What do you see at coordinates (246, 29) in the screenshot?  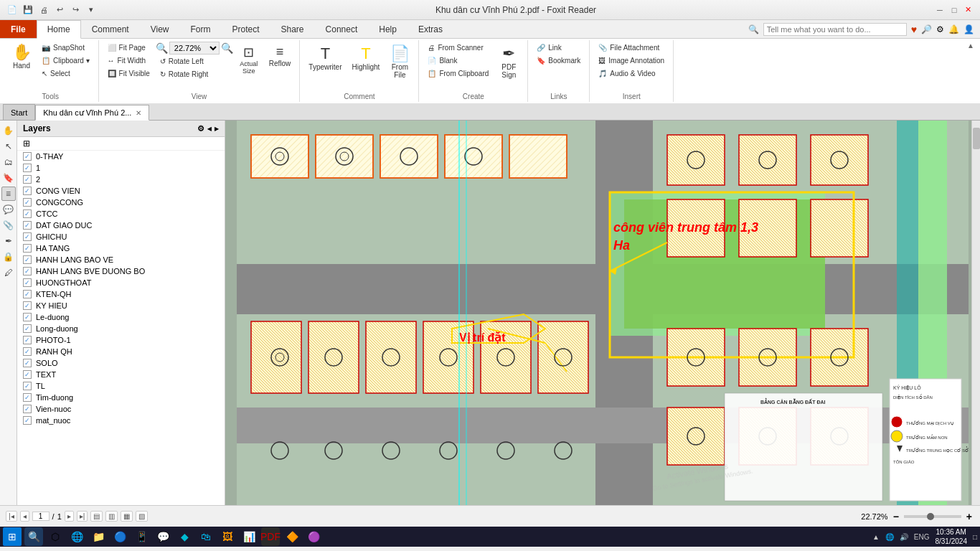 I see `tab-protect: Protect` at bounding box center [246, 29].